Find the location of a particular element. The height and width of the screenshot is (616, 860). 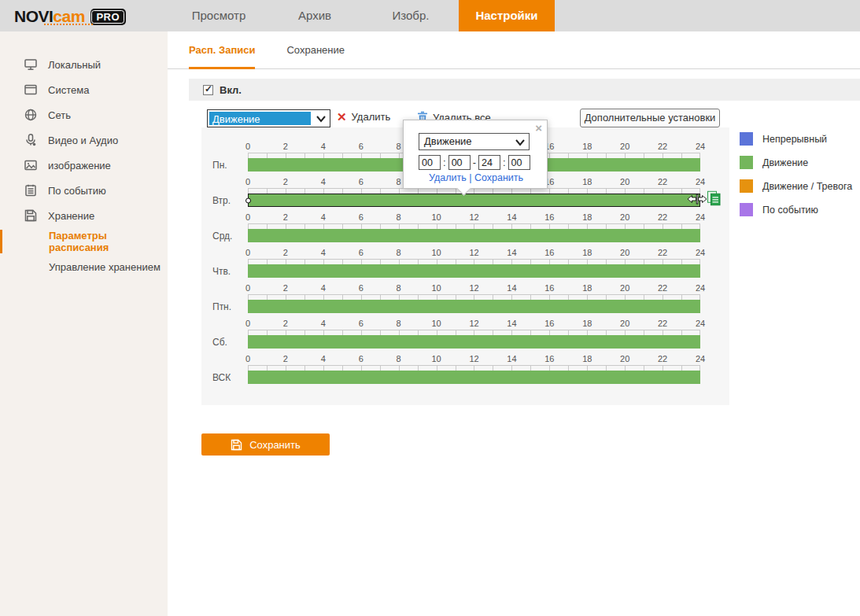

storage-floppy-icon is located at coordinates (31, 216).